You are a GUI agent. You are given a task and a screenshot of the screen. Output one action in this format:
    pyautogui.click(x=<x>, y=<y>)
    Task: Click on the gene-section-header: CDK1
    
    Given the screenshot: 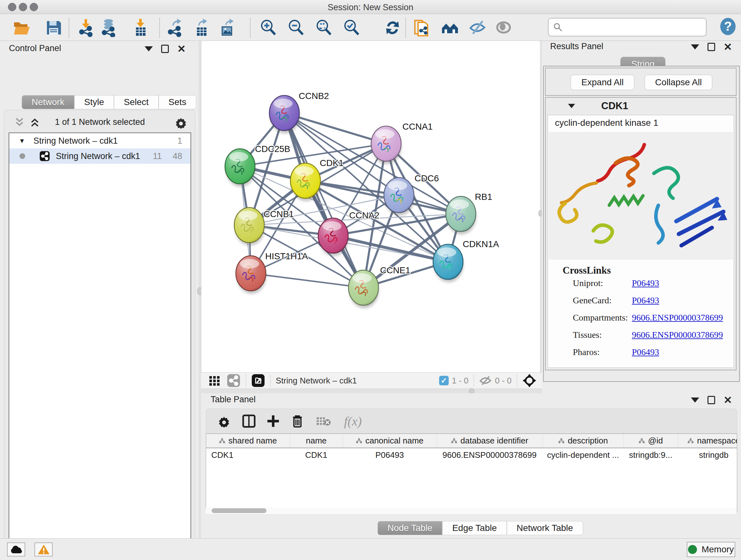 What is the action you would take?
    pyautogui.click(x=641, y=106)
    